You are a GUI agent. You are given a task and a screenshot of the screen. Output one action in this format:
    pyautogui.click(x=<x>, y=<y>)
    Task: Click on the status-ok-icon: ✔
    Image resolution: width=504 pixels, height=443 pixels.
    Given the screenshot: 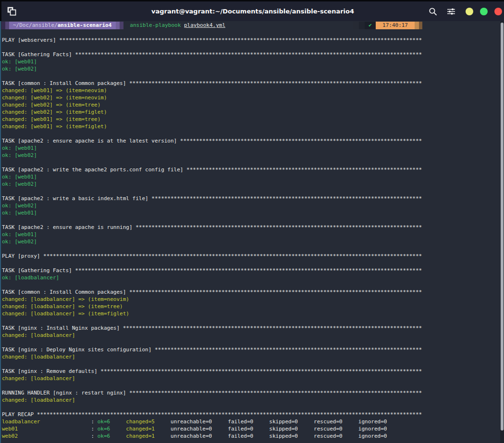 What is the action you would take?
    pyautogui.click(x=370, y=25)
    